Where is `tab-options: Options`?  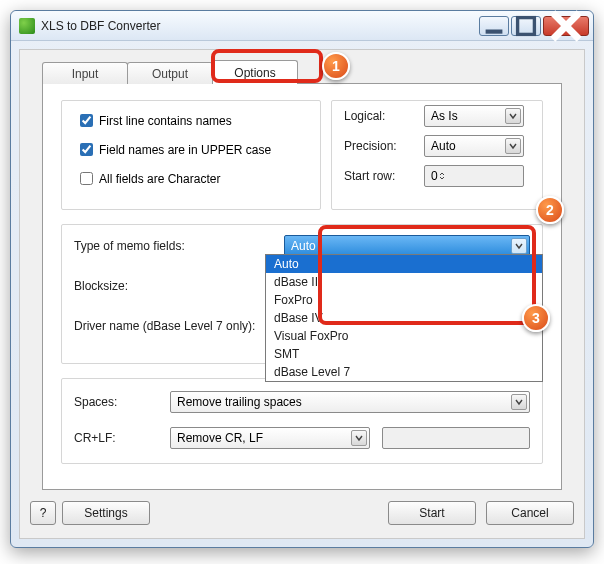
tab-options: Options is located at coordinates (255, 72).